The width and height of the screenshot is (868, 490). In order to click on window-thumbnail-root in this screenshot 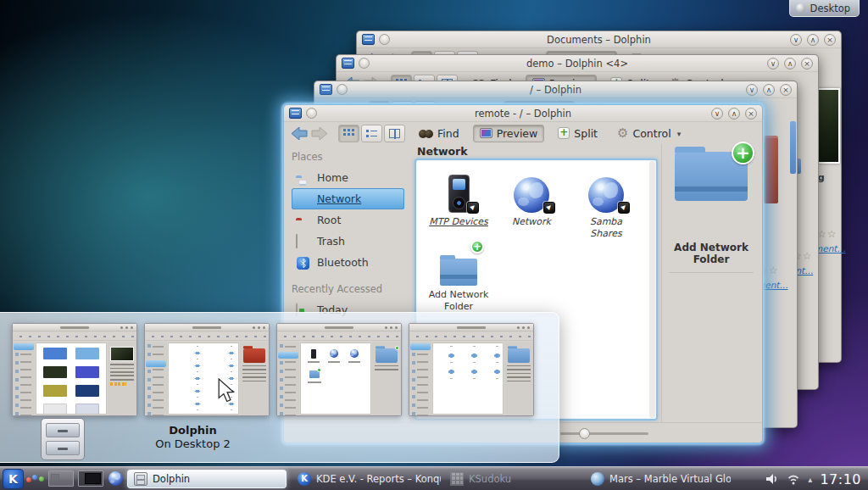, I will do `click(207, 370)`.